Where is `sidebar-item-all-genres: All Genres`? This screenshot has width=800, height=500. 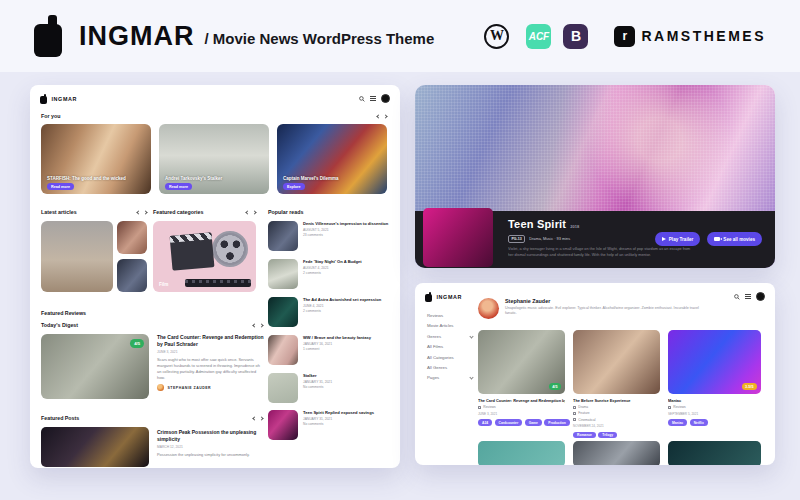 sidebar-item-all-genres: All Genres is located at coordinates (450, 368).